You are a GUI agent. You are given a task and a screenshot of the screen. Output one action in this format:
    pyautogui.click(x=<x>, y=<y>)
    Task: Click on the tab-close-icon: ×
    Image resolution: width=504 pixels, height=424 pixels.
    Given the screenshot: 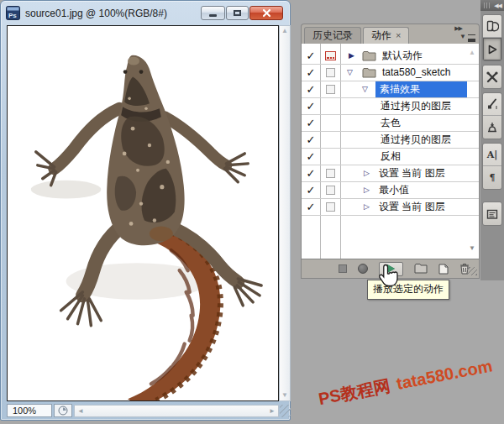 What is the action you would take?
    pyautogui.click(x=398, y=35)
    